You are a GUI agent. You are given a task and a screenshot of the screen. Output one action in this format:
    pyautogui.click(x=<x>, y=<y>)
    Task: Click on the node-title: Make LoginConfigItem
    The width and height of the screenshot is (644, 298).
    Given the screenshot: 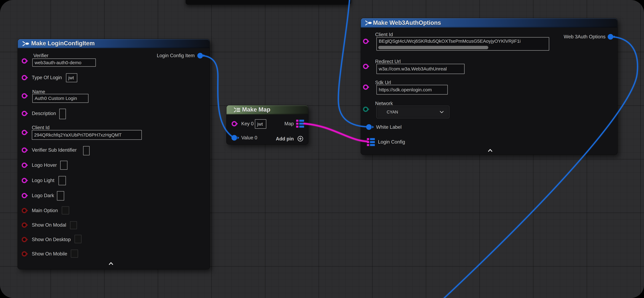 What is the action you would take?
    pyautogui.click(x=63, y=44)
    